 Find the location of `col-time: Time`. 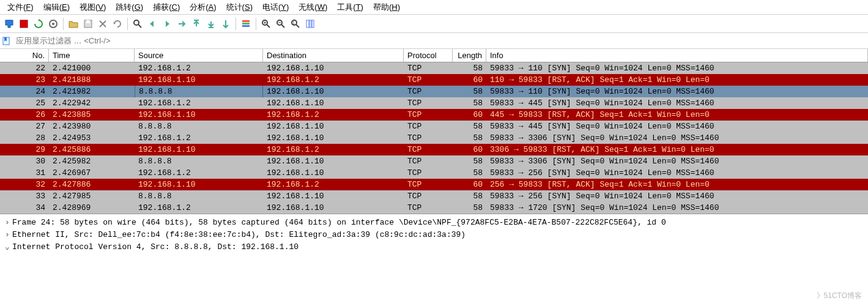

col-time: Time is located at coordinates (92, 55).